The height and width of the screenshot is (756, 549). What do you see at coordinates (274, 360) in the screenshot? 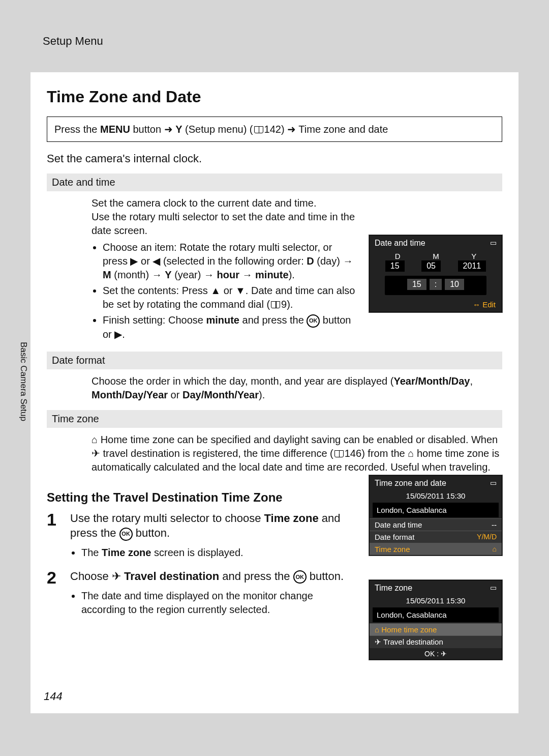
I see `section-header-date-format: Date format` at bounding box center [274, 360].